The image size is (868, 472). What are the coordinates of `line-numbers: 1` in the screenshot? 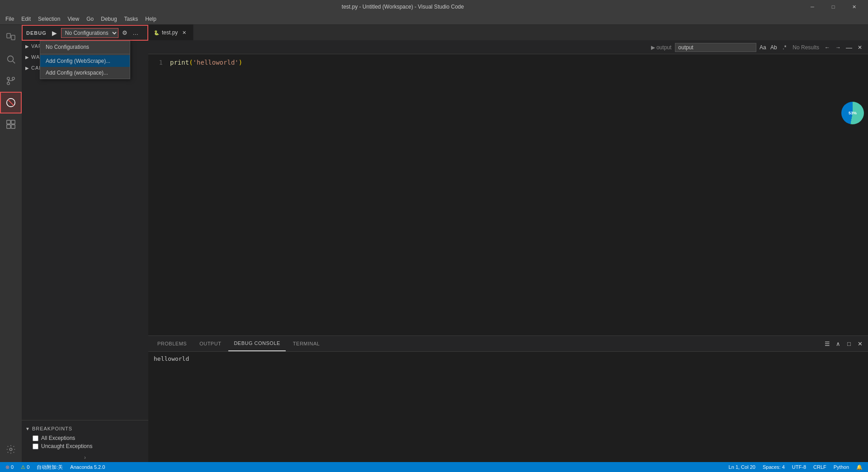 It's located at (157, 195).